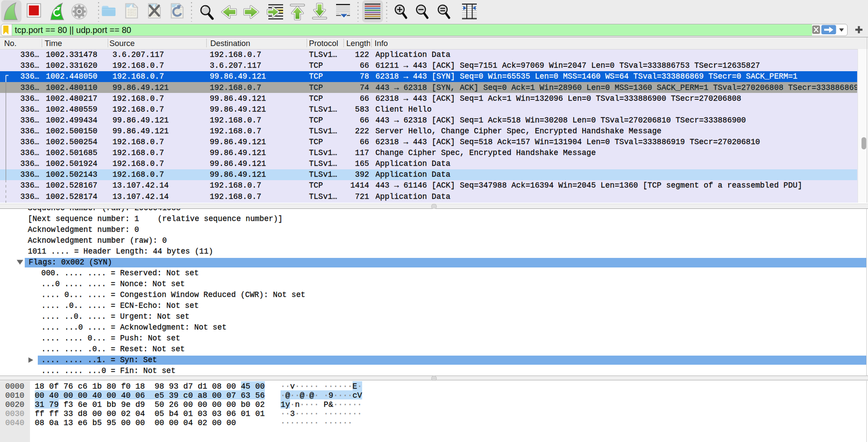  I want to click on svg-text: 01012, so click(132, 16).